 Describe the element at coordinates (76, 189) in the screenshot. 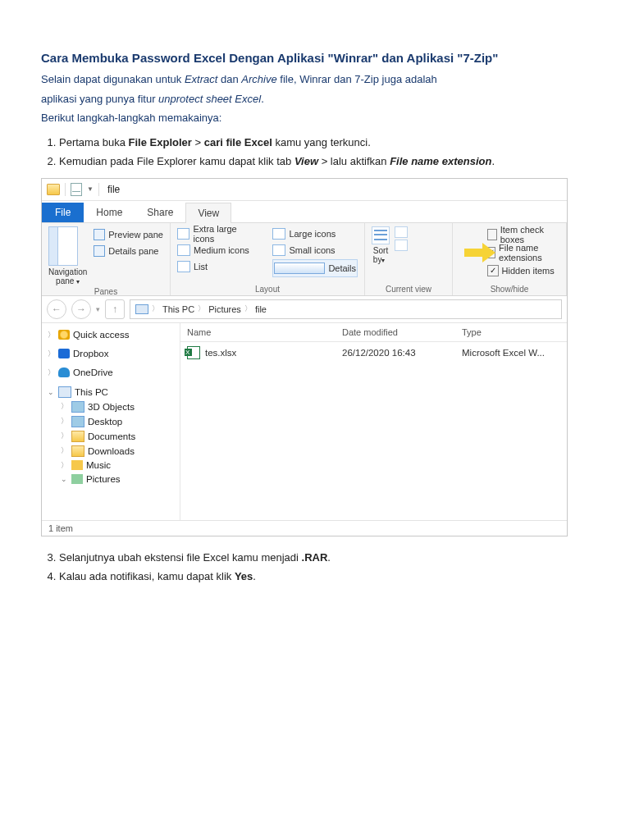

I see `properties-icon` at that location.